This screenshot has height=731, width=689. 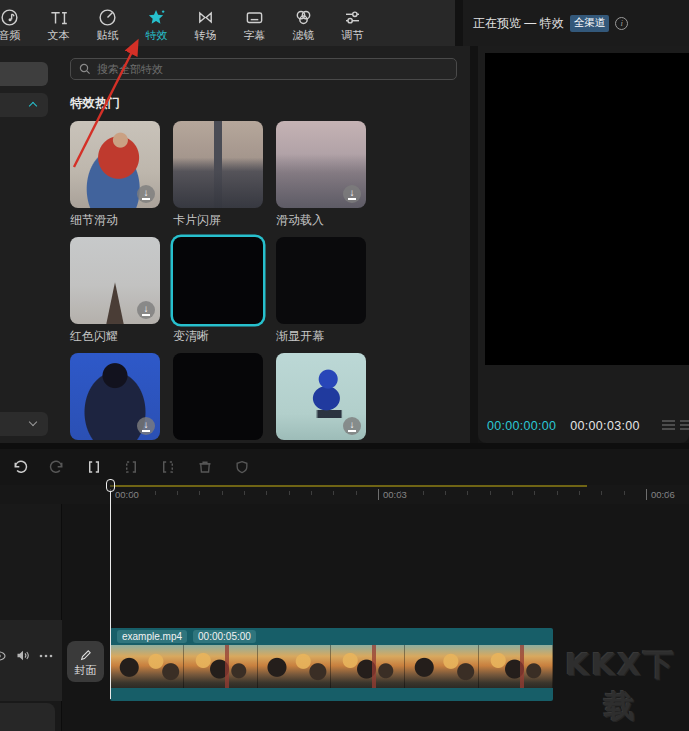 What do you see at coordinates (255, 35) in the screenshot?
I see `toolbar-item-label: 字幕` at bounding box center [255, 35].